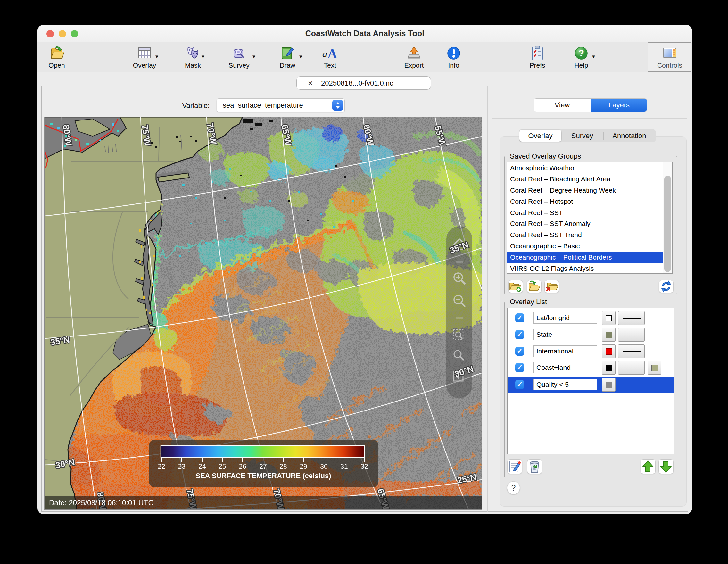 The width and height of the screenshot is (728, 564). Describe the element at coordinates (325, 54) in the screenshot. I see `svg-text: a` at that location.